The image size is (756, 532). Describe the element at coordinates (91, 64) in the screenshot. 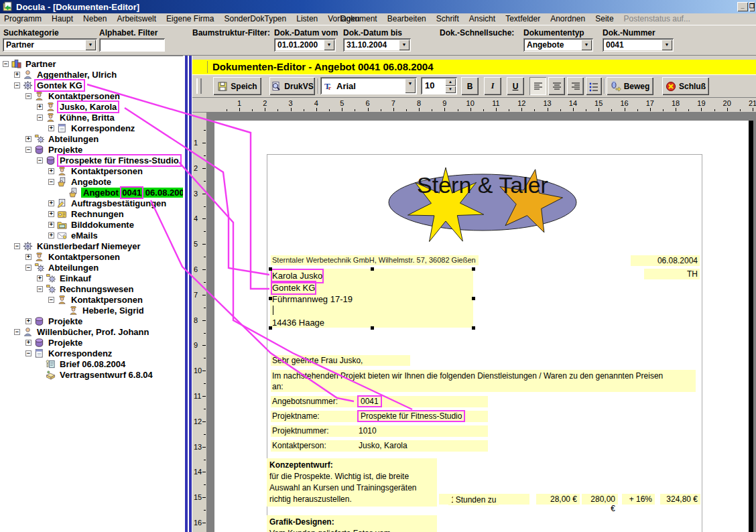

I see `tree-item-partner: −Partner` at that location.